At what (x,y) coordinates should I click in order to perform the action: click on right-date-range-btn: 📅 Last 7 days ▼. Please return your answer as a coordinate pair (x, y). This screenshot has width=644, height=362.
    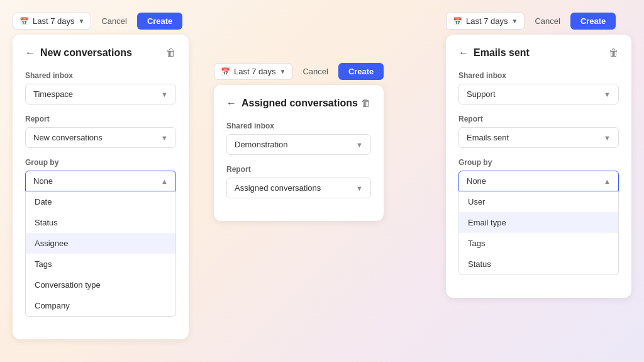
    Looking at the image, I should click on (486, 21).